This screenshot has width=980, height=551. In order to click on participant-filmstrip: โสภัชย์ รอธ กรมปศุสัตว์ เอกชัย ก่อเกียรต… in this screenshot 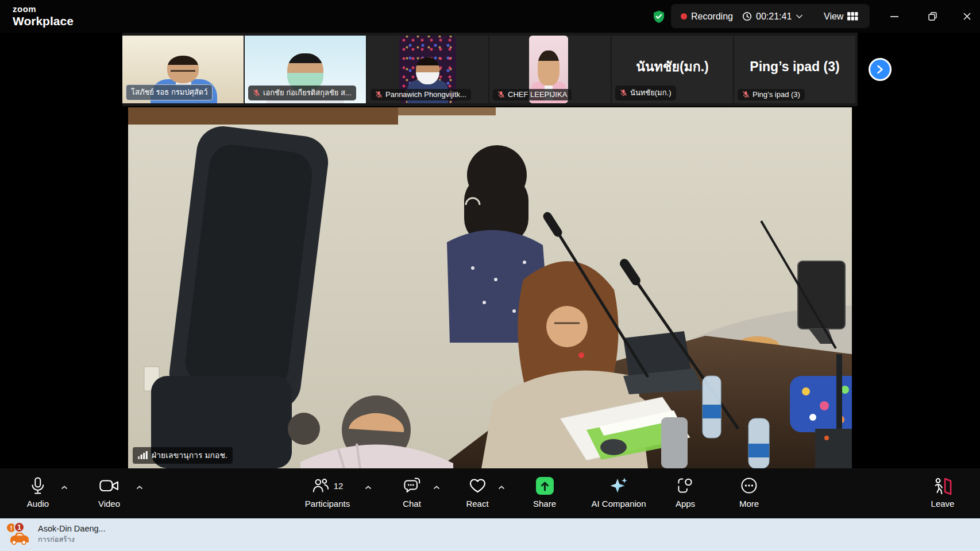, I will do `click(490, 69)`.